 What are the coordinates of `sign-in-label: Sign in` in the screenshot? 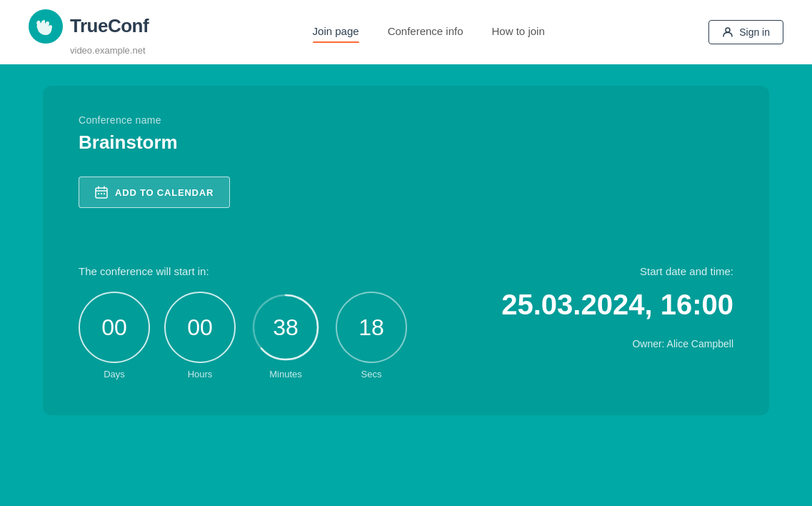 It's located at (754, 32).